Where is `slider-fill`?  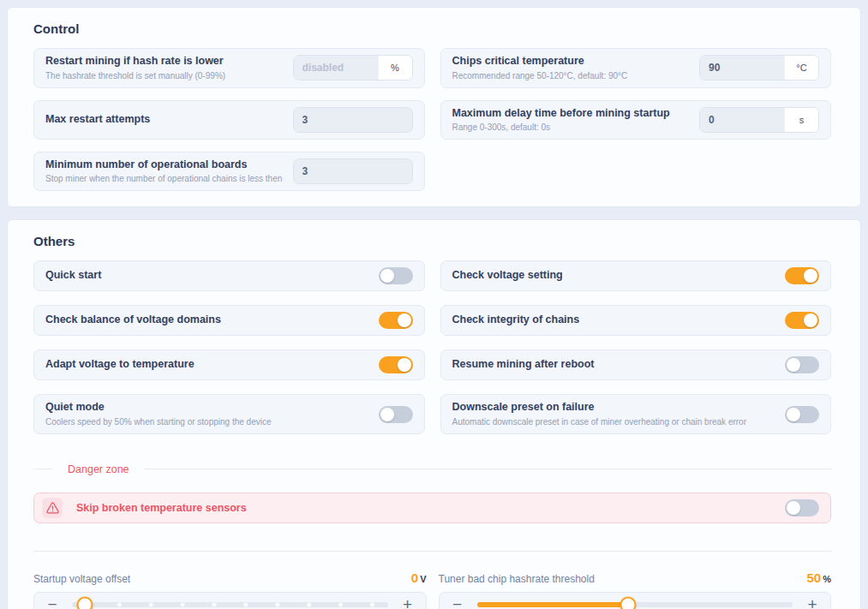 slider-fill is located at coordinates (554, 605).